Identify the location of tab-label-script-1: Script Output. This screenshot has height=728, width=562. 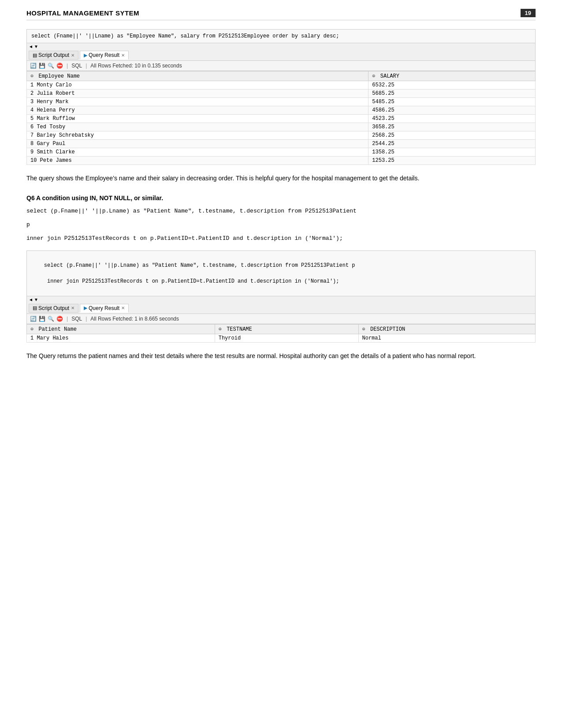
(54, 55).